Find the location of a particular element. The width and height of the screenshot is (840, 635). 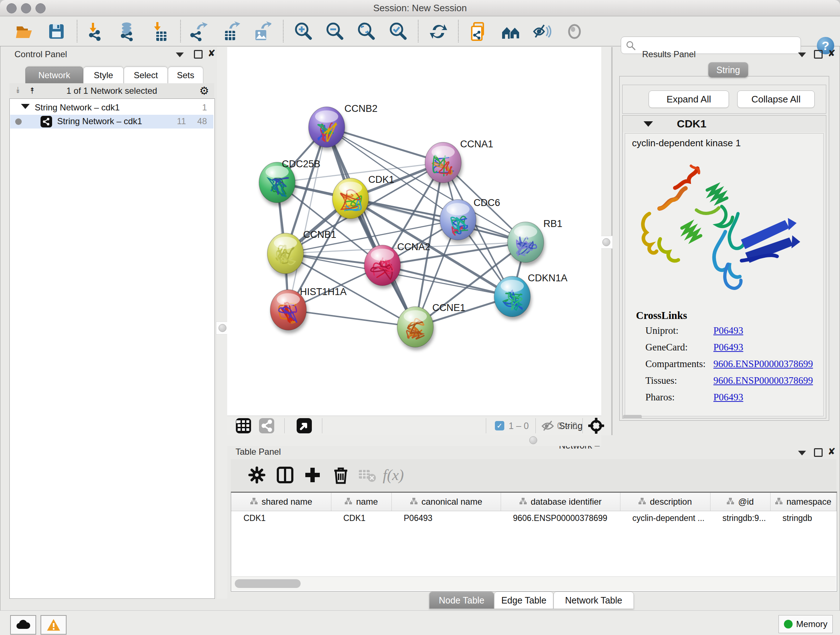

node-label-hist1h1a: HIST1H1A is located at coordinates (324, 292).